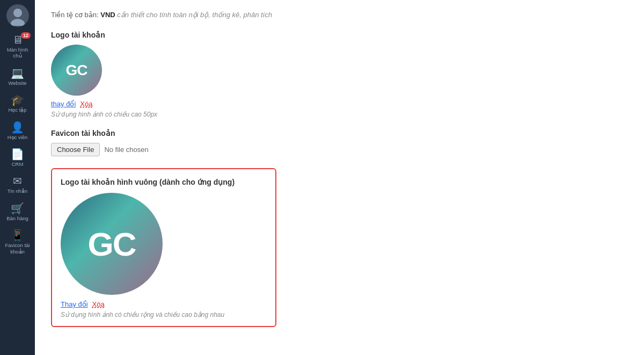 The image size is (644, 355). I want to click on currency-code: VND, so click(107, 15).